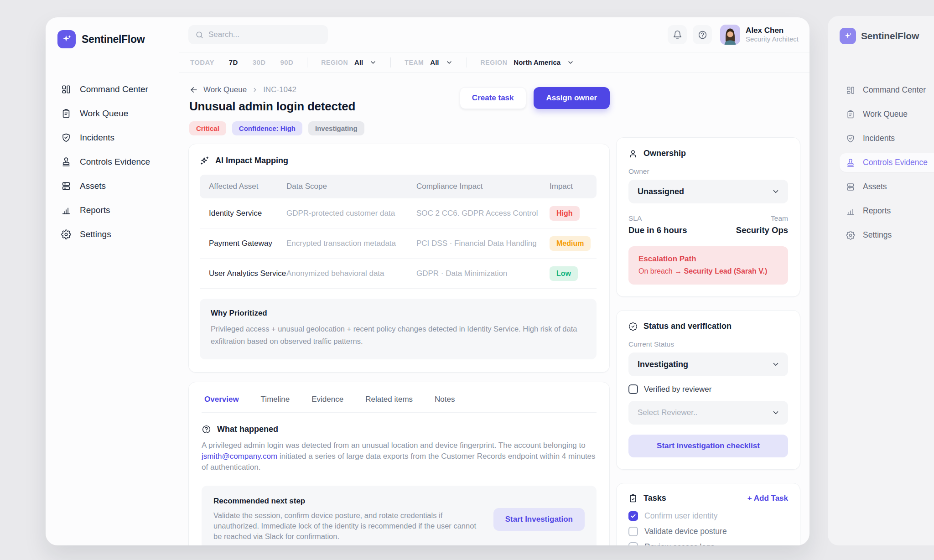  What do you see at coordinates (680, 544) in the screenshot?
I see `task-label: Review access logs` at bounding box center [680, 544].